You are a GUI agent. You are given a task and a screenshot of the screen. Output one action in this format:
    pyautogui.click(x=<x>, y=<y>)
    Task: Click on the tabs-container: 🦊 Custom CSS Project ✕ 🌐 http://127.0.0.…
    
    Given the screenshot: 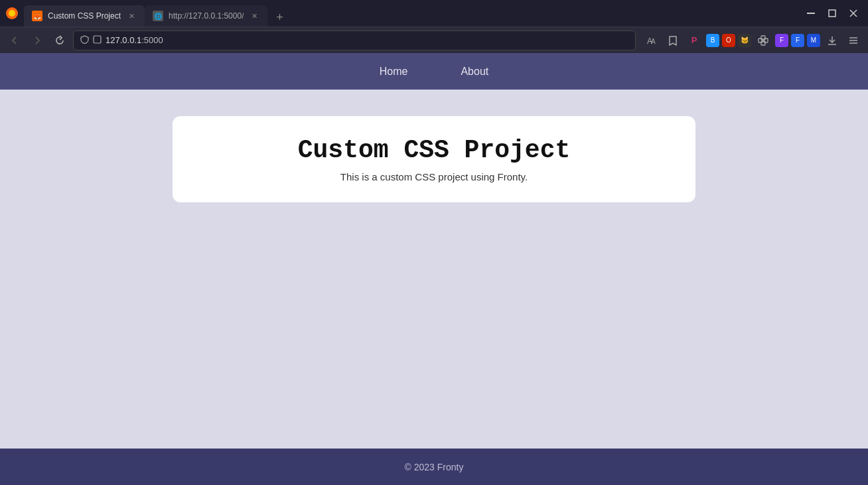 What is the action you would take?
    pyautogui.click(x=413, y=13)
    